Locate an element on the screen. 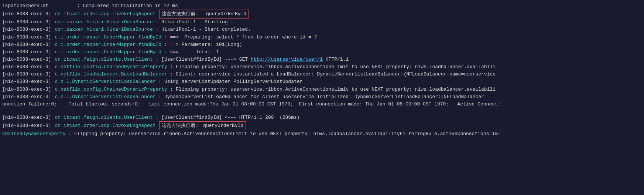 The width and height of the screenshot is (644, 195). blank-line is located at coordinates (322, 111).